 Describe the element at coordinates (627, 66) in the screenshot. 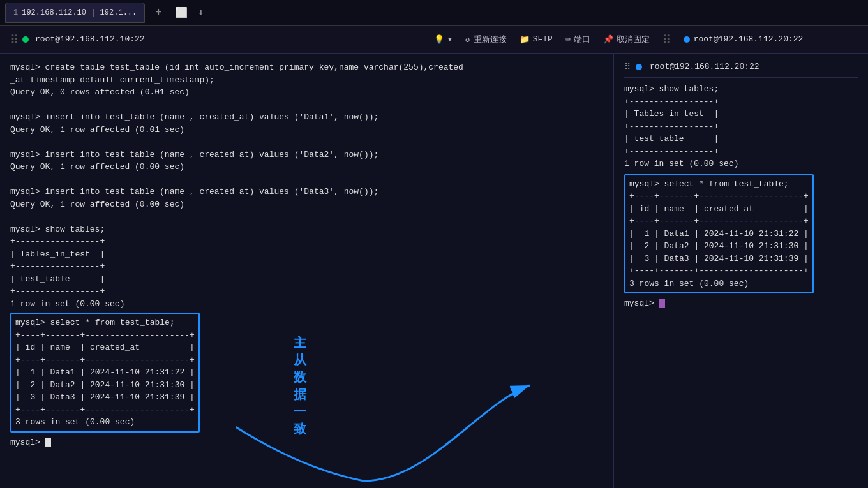

I see `right-grid-icon: ⠿` at that location.